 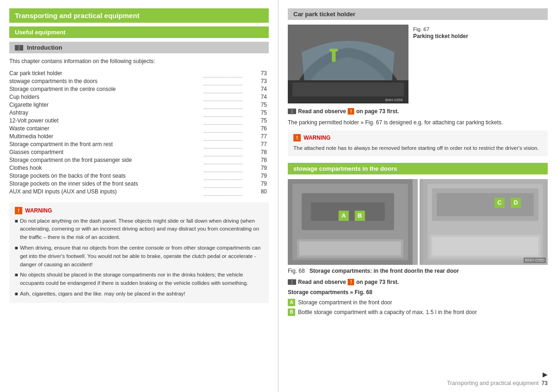 What do you see at coordinates (343, 215) in the screenshot?
I see `svg-text: A` at bounding box center [343, 215].